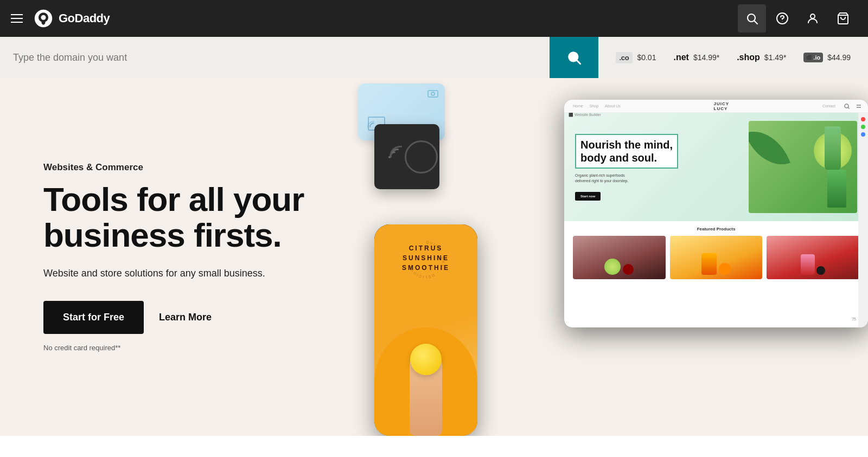  I want to click on tablet-products-section: Featured Products, so click(716, 253).